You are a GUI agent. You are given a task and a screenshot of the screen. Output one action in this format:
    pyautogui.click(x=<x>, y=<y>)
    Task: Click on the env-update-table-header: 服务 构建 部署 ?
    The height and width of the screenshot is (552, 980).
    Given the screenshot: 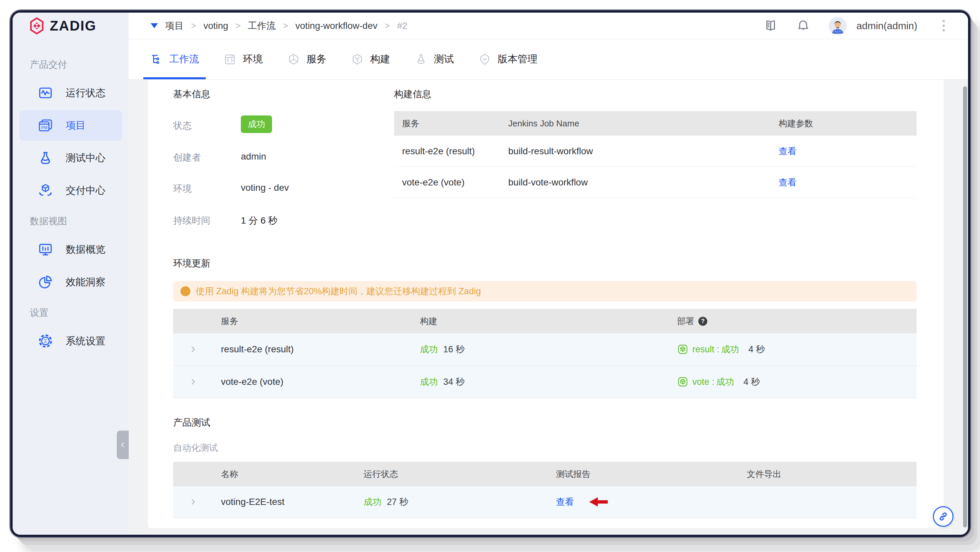 What is the action you would take?
    pyautogui.click(x=545, y=321)
    